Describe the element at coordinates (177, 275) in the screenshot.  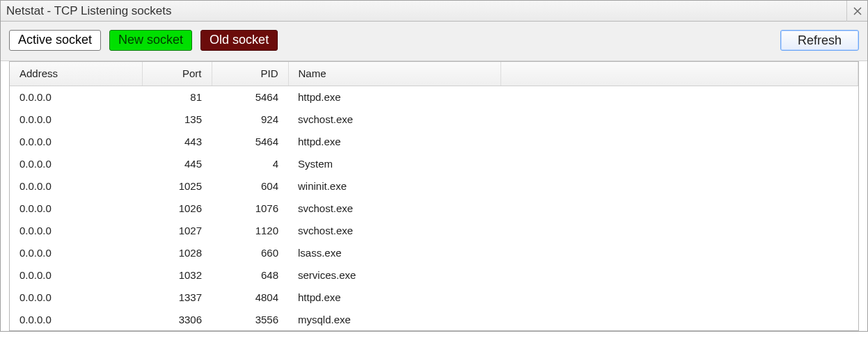
I see `cell-port: 1032` at that location.